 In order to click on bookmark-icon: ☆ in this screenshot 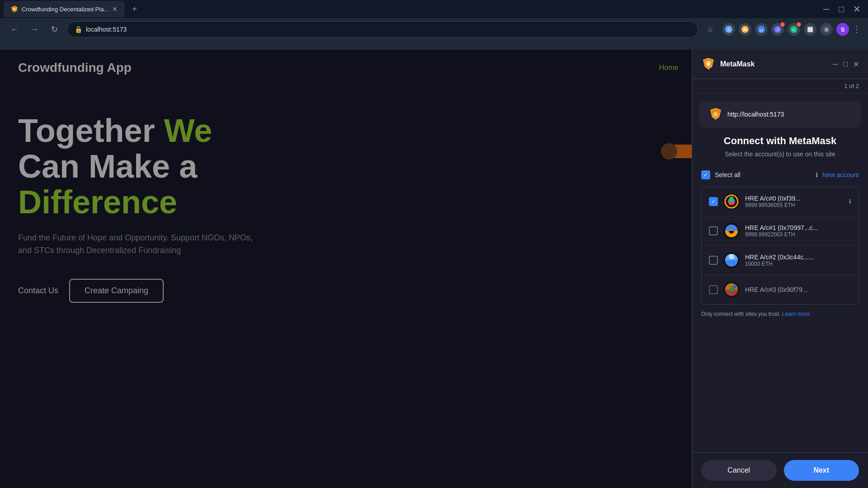, I will do `click(710, 30)`.